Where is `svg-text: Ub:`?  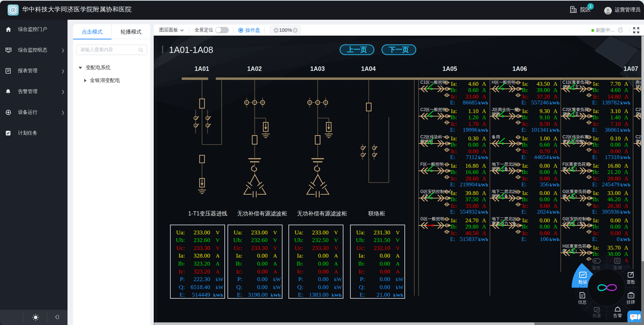
svg-text: Ub: is located at coordinates (180, 240).